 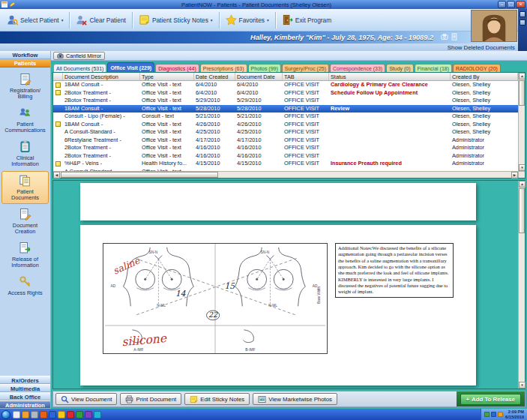 What do you see at coordinates (433, 68) in the screenshot?
I see `tab-financial-18: Financial (18)` at bounding box center [433, 68].